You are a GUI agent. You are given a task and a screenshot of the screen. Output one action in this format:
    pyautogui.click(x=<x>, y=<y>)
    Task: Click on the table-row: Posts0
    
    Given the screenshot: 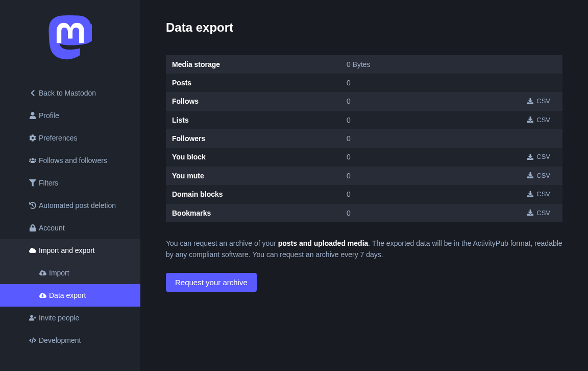 What is the action you would take?
    pyautogui.click(x=364, y=83)
    